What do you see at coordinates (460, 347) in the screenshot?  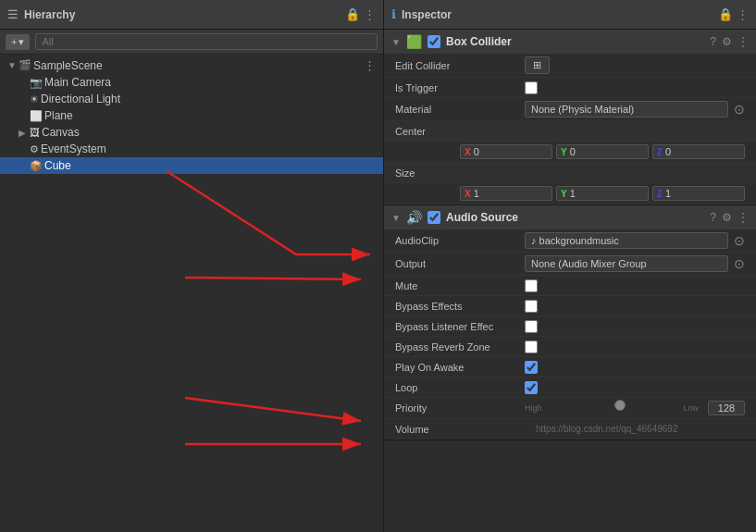 I see `bypass-reverb-label: Bypass Reverb Zone` at bounding box center [460, 347].